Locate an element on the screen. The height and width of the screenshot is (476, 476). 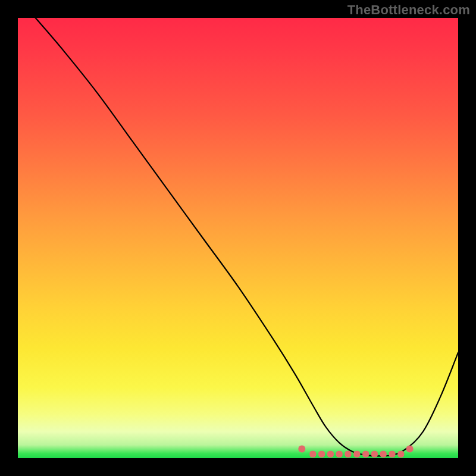
flat-region-markers is located at coordinates (356, 452).